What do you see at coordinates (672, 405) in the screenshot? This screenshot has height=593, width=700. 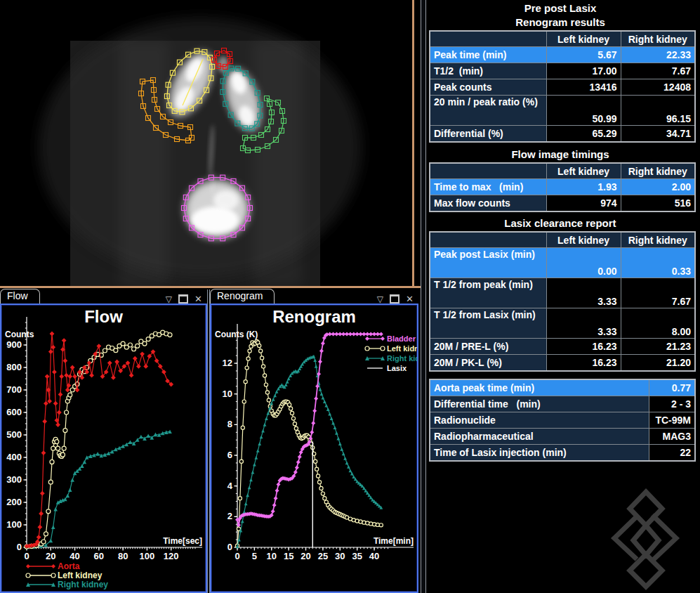 I see `row-value: 2 - 3` at bounding box center [672, 405].